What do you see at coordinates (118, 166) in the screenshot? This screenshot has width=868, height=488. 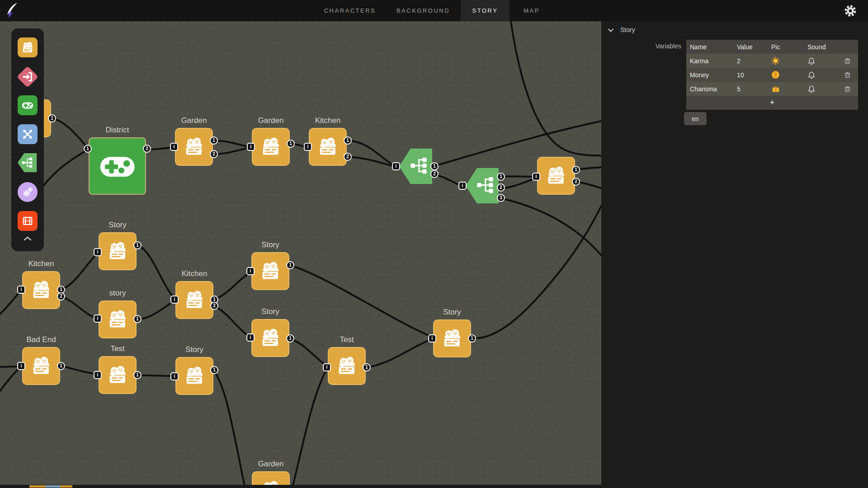 I see `game-node-body` at bounding box center [118, 166].